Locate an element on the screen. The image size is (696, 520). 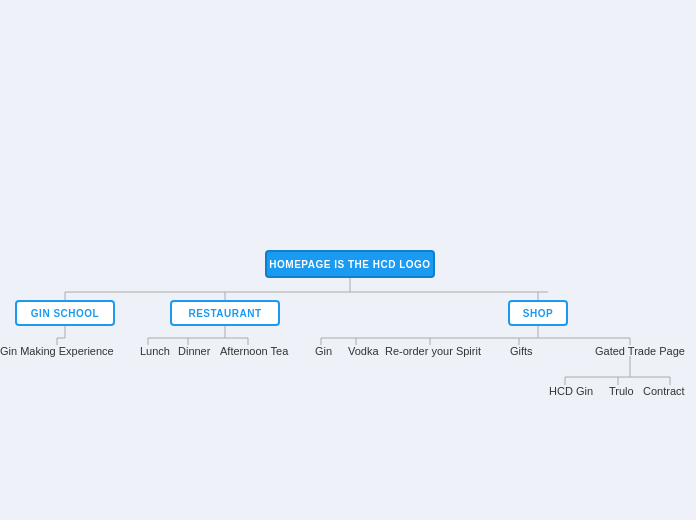
leaf-vodka: Vodka is located at coordinates (364, 351).